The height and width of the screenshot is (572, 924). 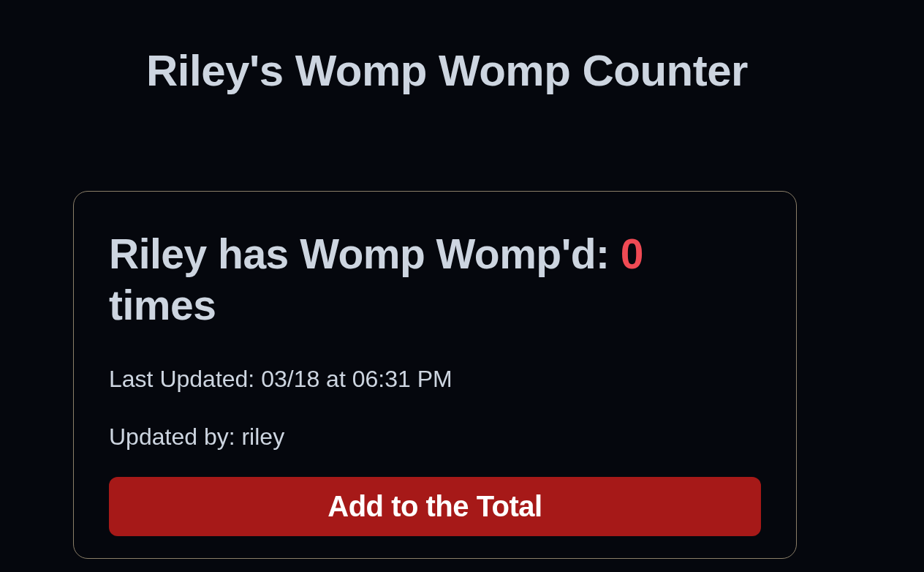 What do you see at coordinates (632, 254) in the screenshot?
I see `count-value: 0` at bounding box center [632, 254].